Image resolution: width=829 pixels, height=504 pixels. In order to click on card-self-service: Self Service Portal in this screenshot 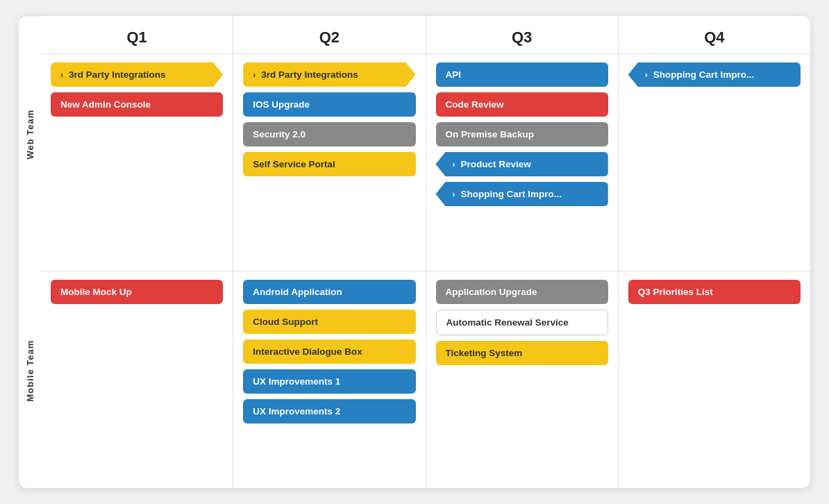, I will do `click(329, 164)`.